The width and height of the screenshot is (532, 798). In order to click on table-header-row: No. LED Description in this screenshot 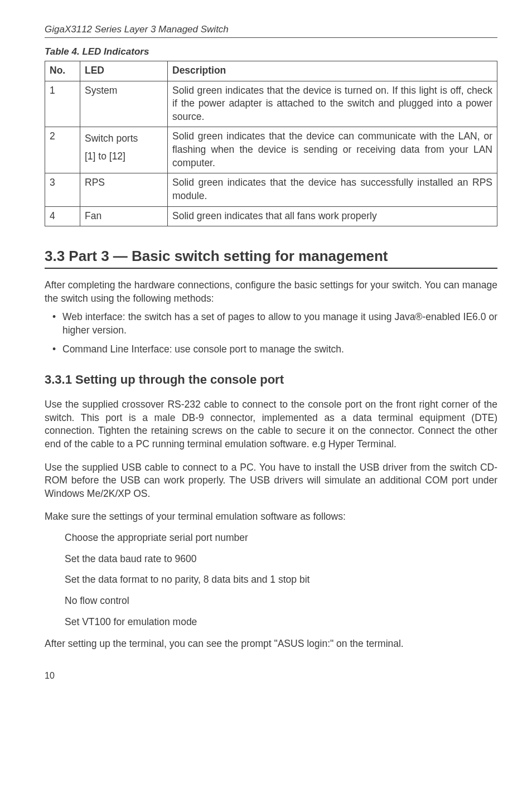, I will do `click(271, 71)`.